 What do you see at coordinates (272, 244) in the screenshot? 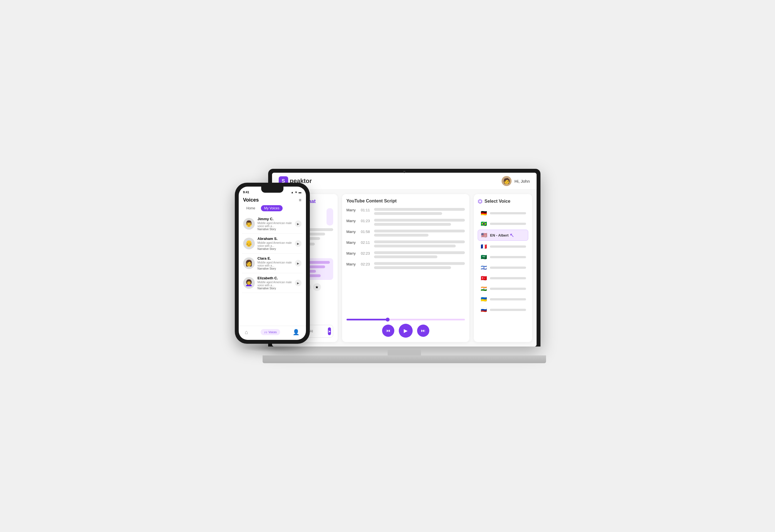
I see `list-item: 👴 Abraham S. Middle aged American male v…` at bounding box center [272, 244].